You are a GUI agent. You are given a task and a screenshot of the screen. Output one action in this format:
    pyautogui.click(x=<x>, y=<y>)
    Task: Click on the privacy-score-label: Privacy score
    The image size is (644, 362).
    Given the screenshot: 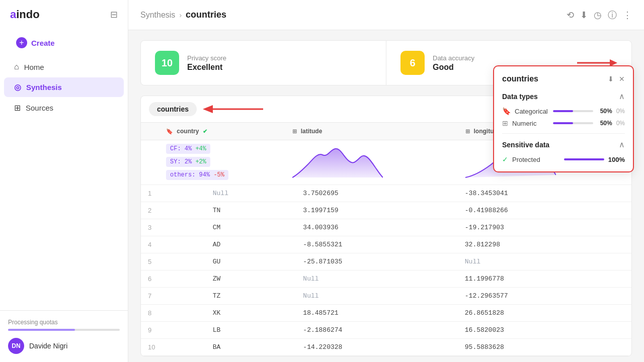 What is the action you would take?
    pyautogui.click(x=207, y=58)
    